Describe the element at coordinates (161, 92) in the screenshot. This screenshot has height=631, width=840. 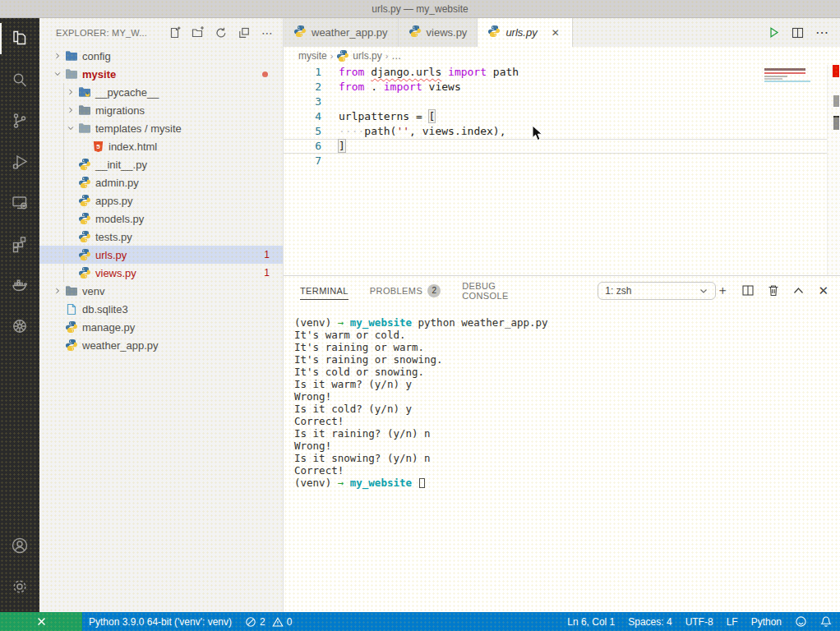
I see `tree-item--pycache-: __pycache__` at that location.